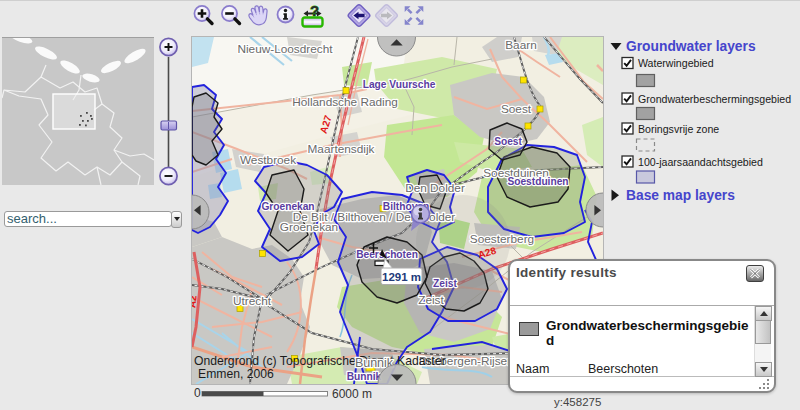 The width and height of the screenshot is (800, 410). Describe the element at coordinates (538, 182) in the screenshot. I see `svg-text: Soestduinen` at that location.